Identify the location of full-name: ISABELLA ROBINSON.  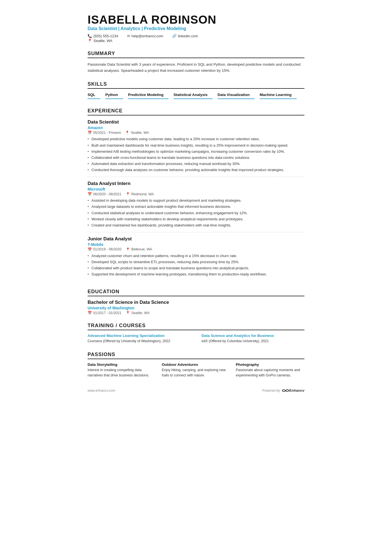
(196, 20).